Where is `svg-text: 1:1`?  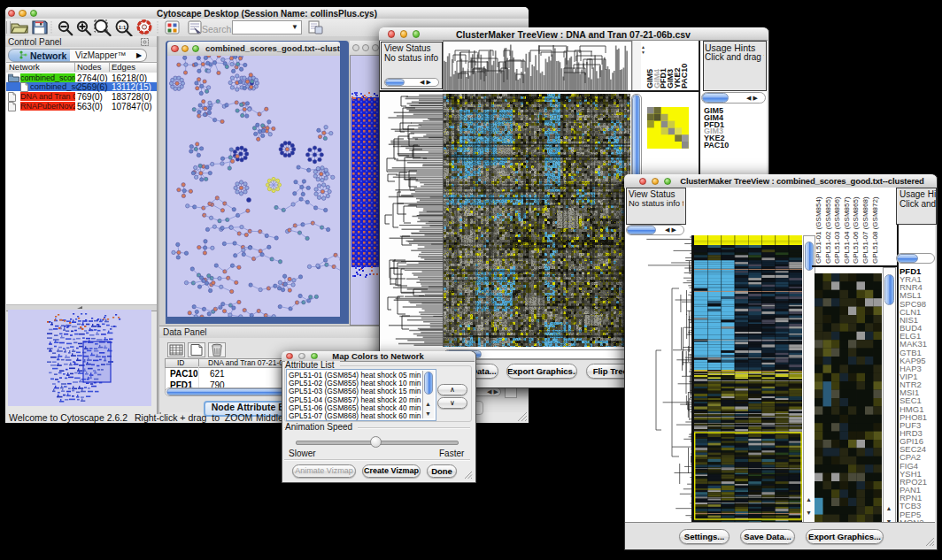
svg-text: 1:1 is located at coordinates (122, 27).